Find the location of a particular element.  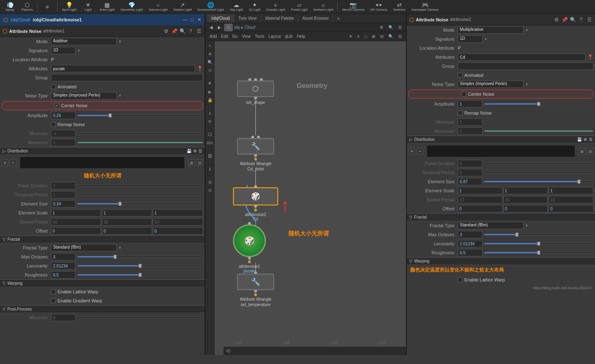

spatial-period-z is located at coordinates (178, 222).